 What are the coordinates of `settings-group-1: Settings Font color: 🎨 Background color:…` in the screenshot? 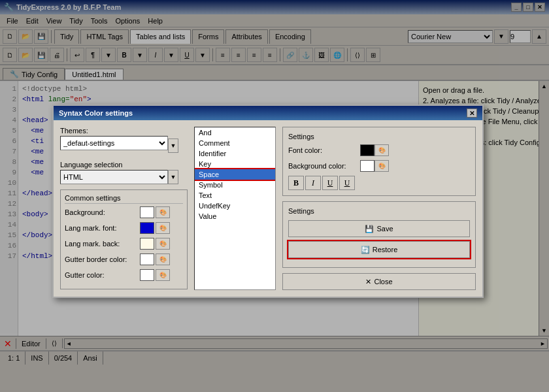 It's located at (379, 161).